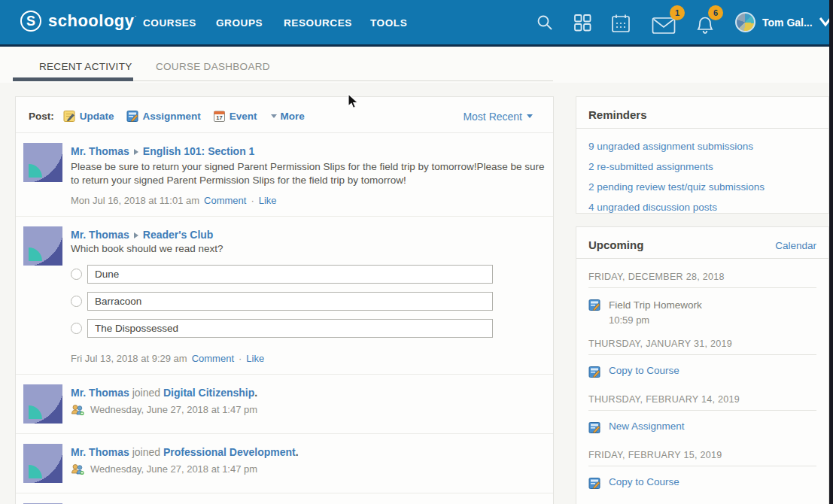  Describe the element at coordinates (703, 155) in the screenshot. I see `reminders-card: Reminders 9 ungraded assignment submissi…` at that location.